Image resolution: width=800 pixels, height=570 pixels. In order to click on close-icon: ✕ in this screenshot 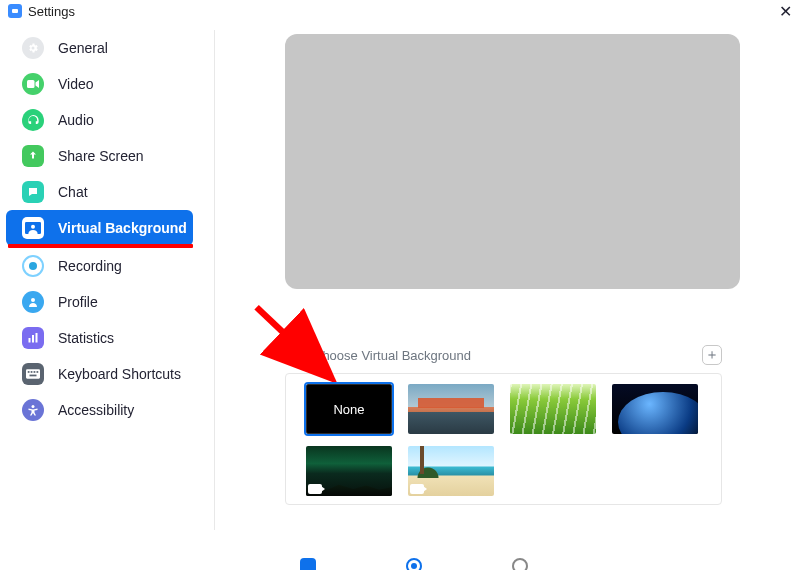, I will do `click(782, 12)`.